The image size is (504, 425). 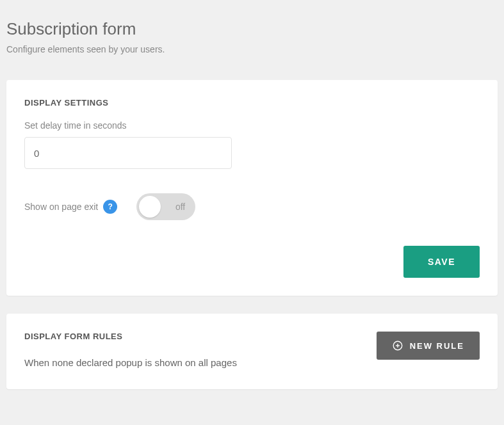 I want to click on new-rule-label: NEW RULE, so click(x=437, y=346).